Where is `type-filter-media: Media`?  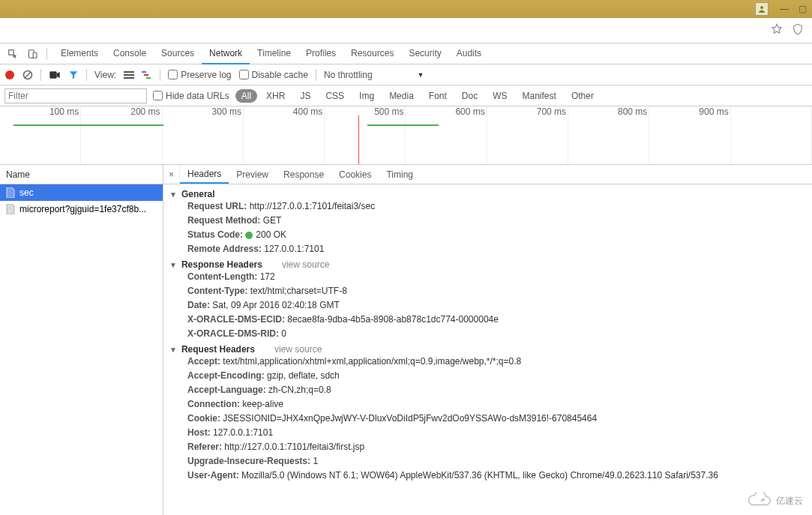
type-filter-media: Media is located at coordinates (402, 96).